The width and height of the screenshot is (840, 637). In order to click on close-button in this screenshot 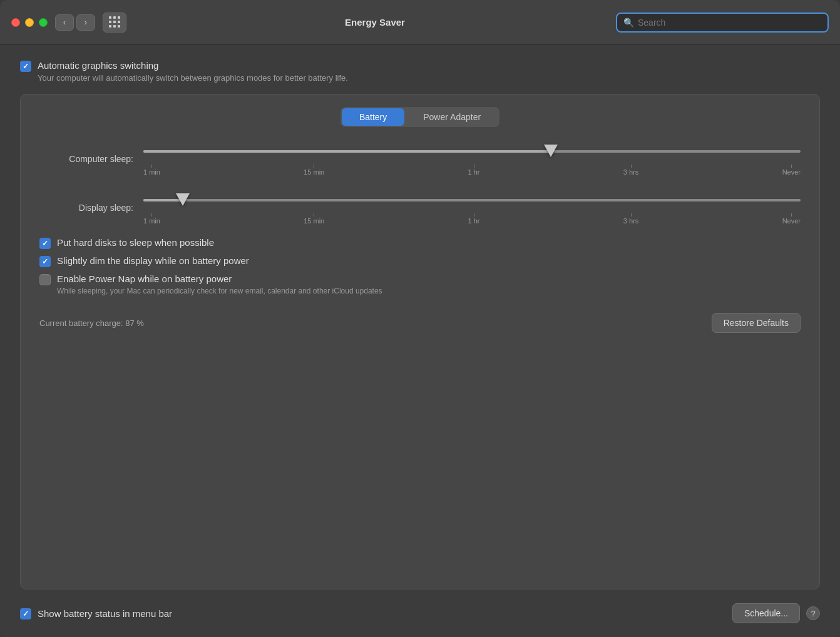, I will do `click(16, 23)`.